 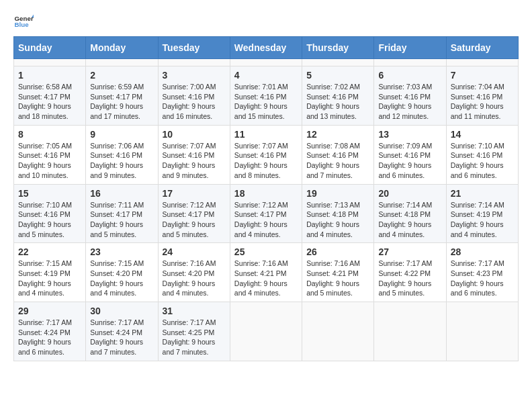 I want to click on day-number: 10, so click(x=194, y=134).